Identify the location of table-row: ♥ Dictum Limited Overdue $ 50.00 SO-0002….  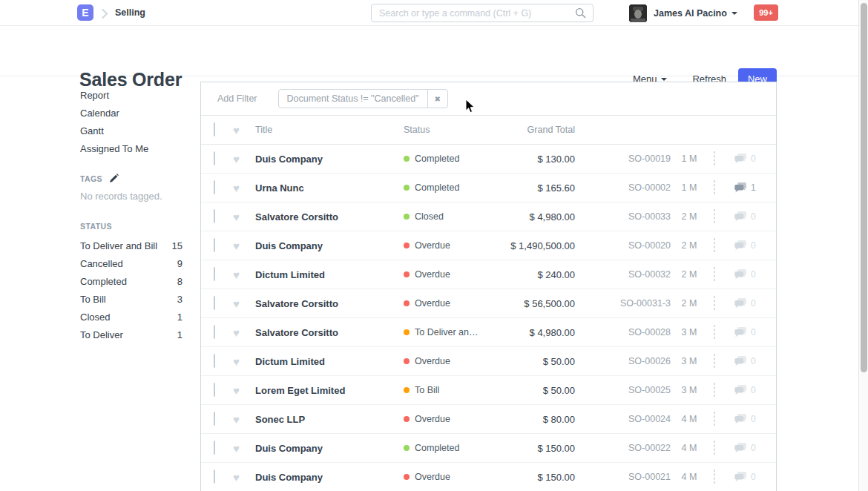
(488, 362).